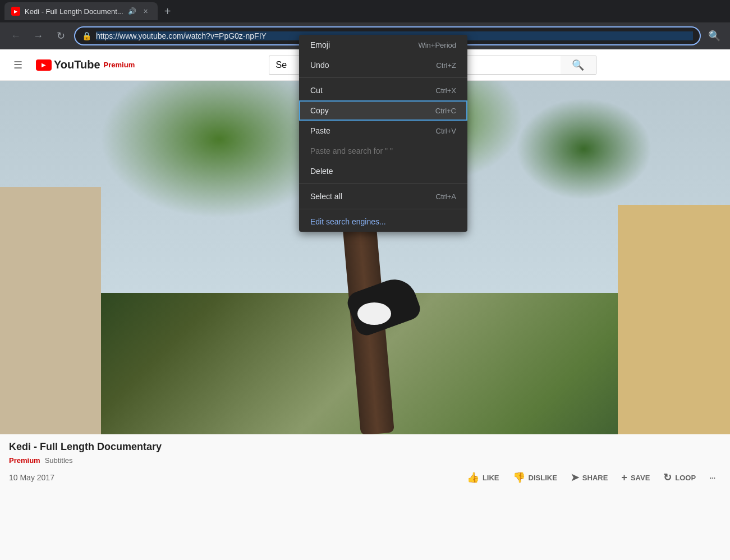 The height and width of the screenshot is (560, 730). Describe the element at coordinates (446, 91) in the screenshot. I see `context-menu-shortcut-cut: Ctrl+X` at that location.